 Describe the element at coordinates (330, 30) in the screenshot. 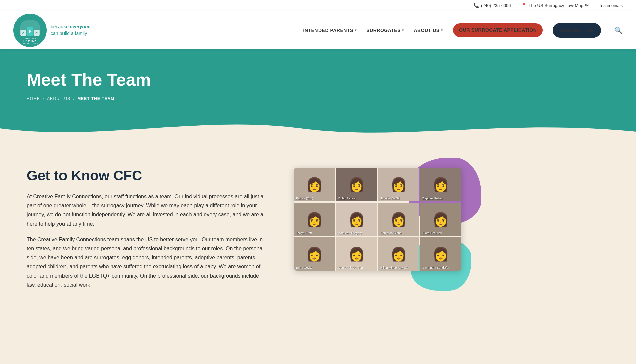

I see `nav-intended-parents: INTENDED PARENTS ▾` at that location.